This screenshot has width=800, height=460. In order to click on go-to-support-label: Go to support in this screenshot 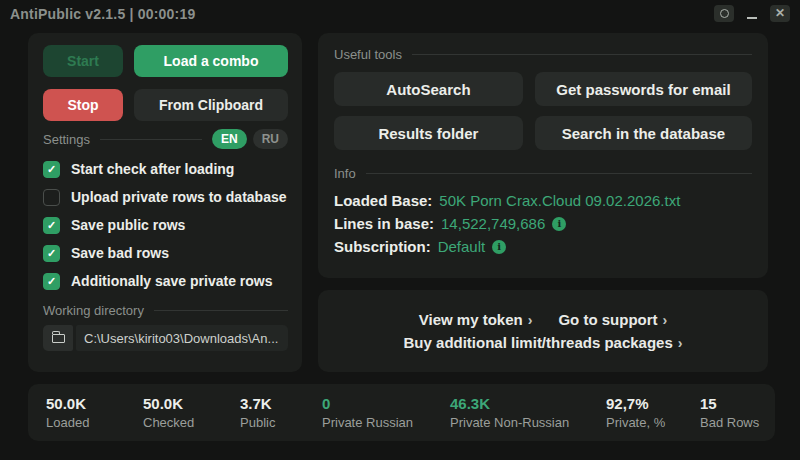, I will do `click(608, 320)`.